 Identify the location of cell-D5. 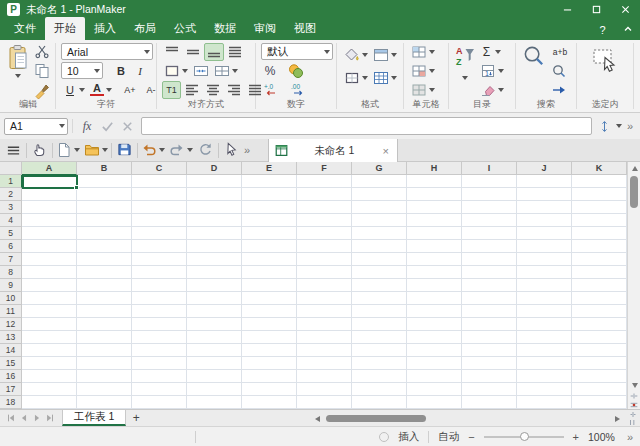
(214, 234).